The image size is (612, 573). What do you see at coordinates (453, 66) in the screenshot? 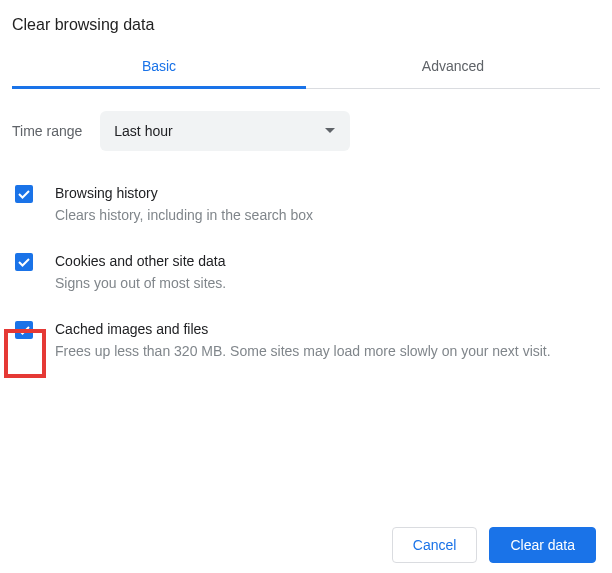
I see `tab-advanced: Advanced` at bounding box center [453, 66].